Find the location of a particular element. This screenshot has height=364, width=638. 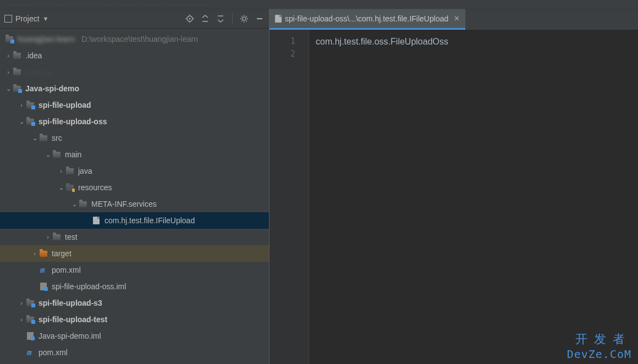

line-number: 1 is located at coordinates (289, 42).